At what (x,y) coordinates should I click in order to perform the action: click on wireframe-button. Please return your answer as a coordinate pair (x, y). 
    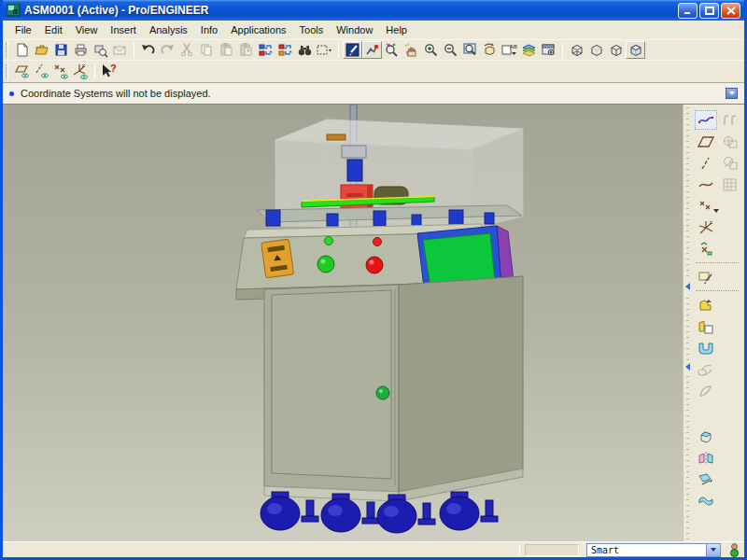
    Looking at the image, I should click on (577, 50).